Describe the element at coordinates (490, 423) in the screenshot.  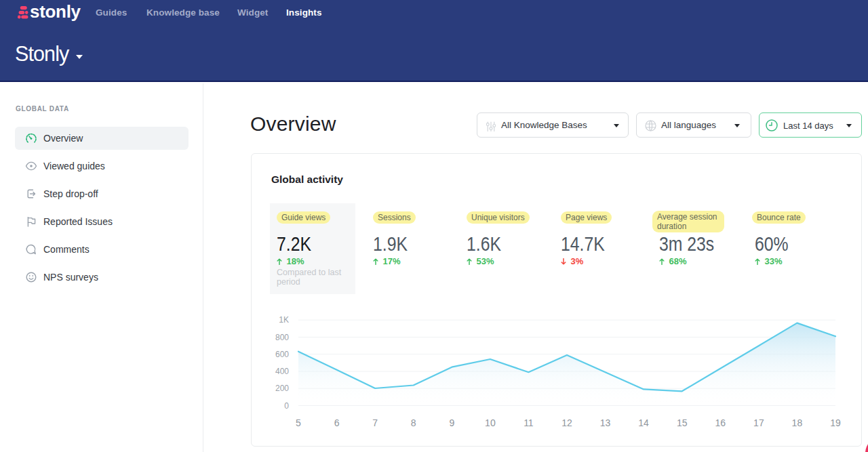
I see `svg-text: 10` at that location.